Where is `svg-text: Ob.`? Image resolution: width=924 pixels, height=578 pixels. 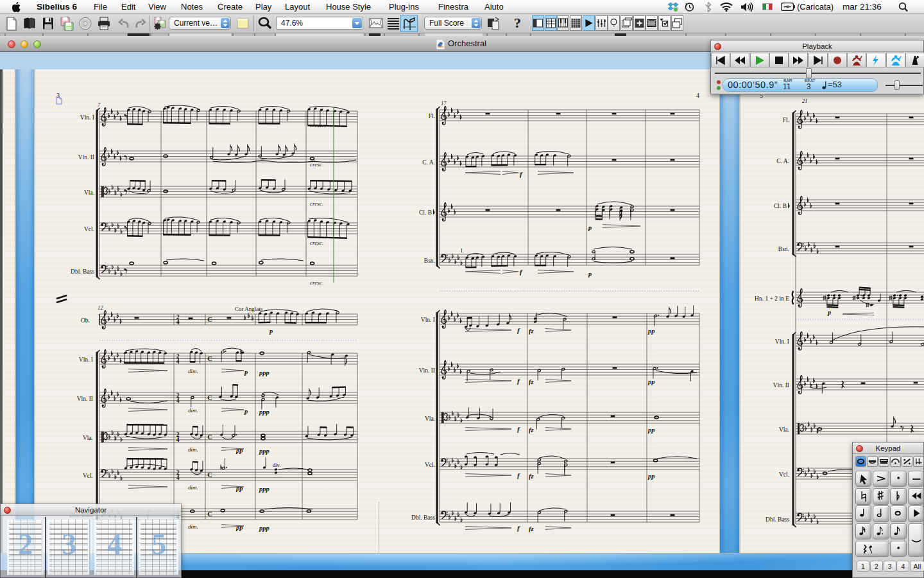 svg-text: Ob. is located at coordinates (85, 320).